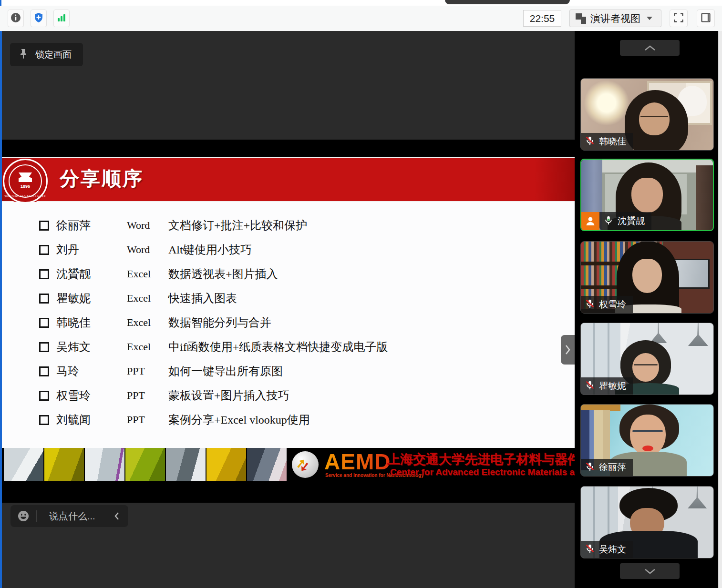  Describe the element at coordinates (507, 2) in the screenshot. I see `hidden-control-bar-edge` at that location.